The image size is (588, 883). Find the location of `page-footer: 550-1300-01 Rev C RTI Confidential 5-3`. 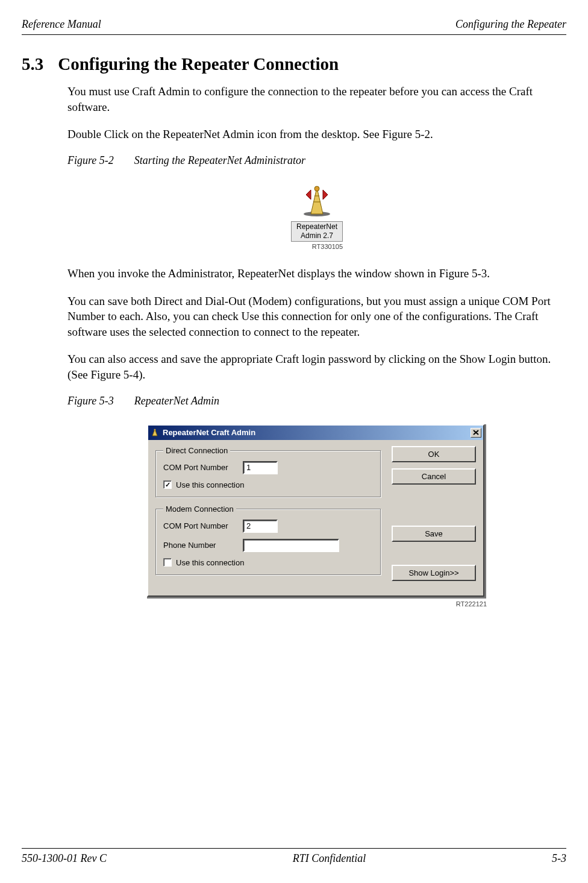

page-footer: 550-1300-01 Rev C RTI Confidential 5-3 is located at coordinates (294, 856).